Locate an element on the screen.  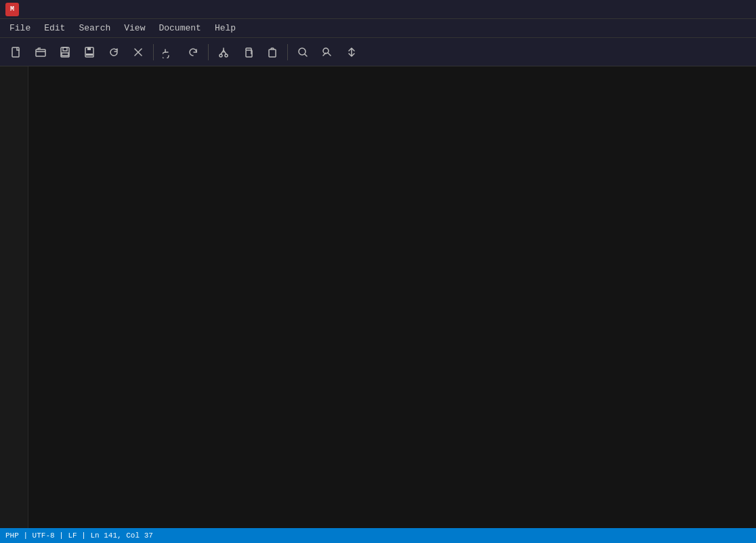
status-text: PHP | UTF-8 | LF | Ln 141, Col 37 is located at coordinates (79, 536).